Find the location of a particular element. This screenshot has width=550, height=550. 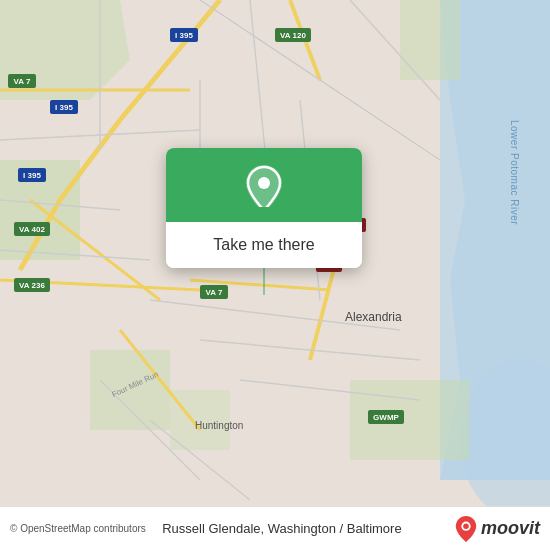

road-label-gwmp: GWMP is located at coordinates (386, 418).